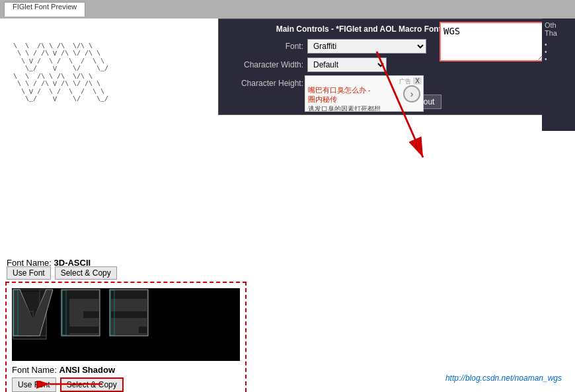  Describe the element at coordinates (264, 46) in the screenshot. I see `font-label: Font:` at that location.